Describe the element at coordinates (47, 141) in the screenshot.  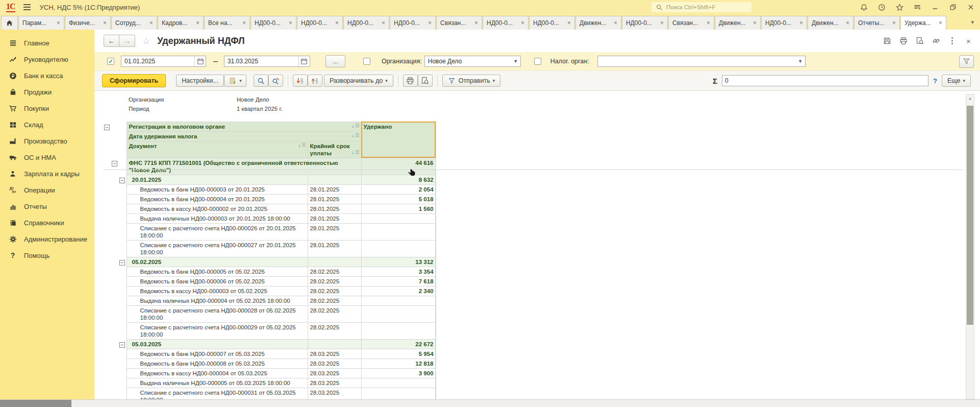
I see `sidebar-item-6: Производство` at that location.